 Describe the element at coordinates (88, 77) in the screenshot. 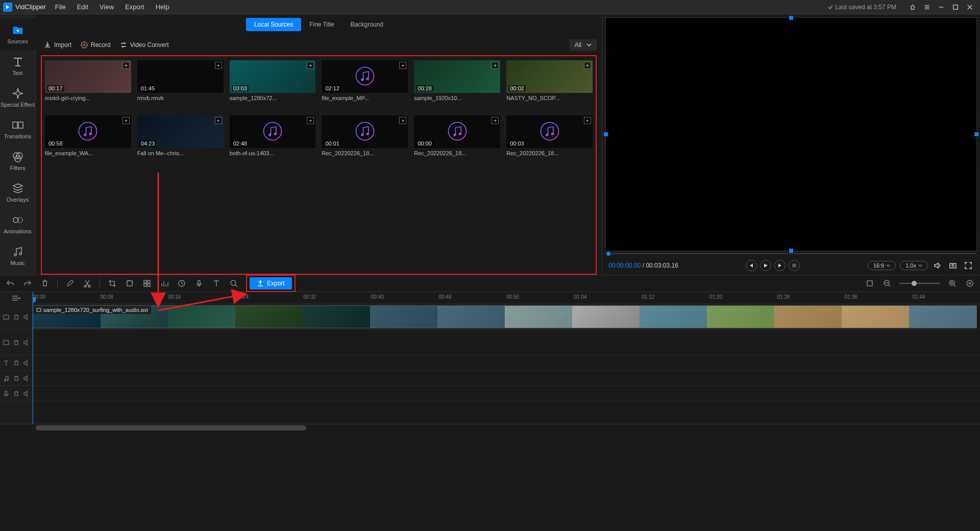

I see `media-thumbnail: +00:17` at that location.